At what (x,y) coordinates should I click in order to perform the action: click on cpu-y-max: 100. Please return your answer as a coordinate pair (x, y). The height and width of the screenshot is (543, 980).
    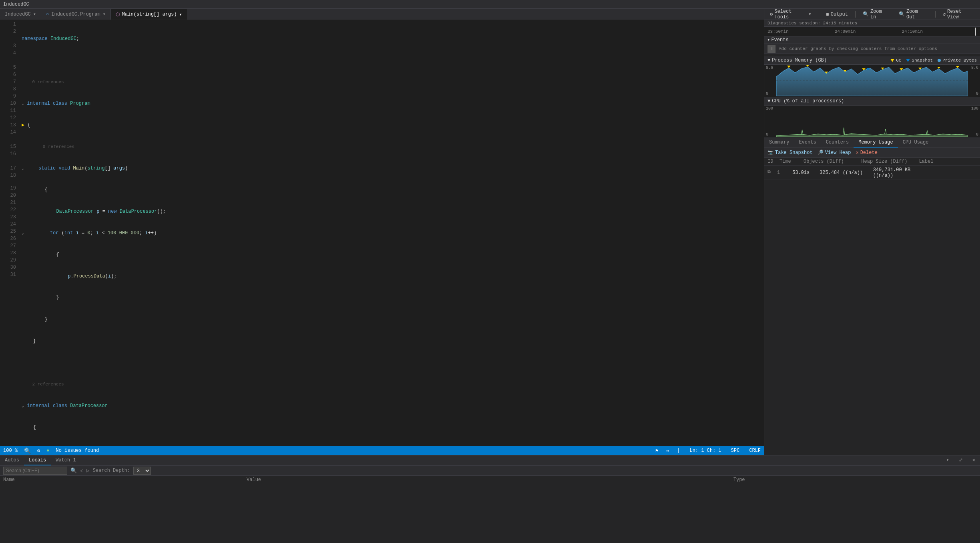
    Looking at the image, I should click on (770, 109).